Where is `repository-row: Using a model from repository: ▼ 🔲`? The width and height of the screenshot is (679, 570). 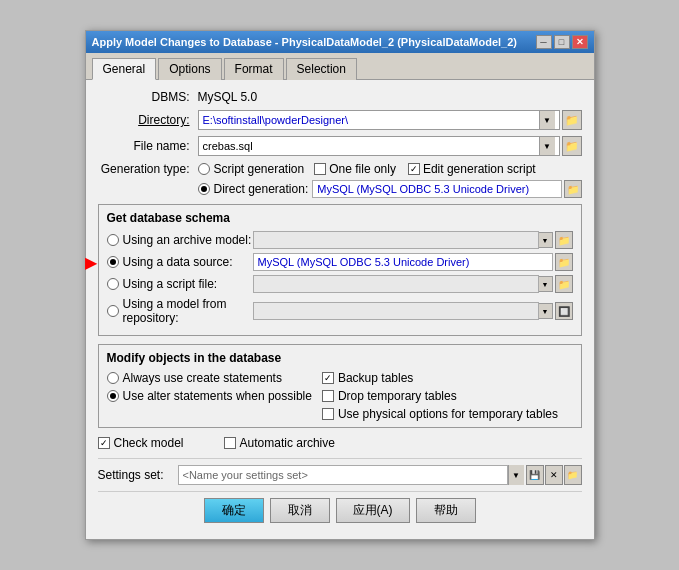
repository-row: Using a model from repository: ▼ 🔲 is located at coordinates (340, 311).